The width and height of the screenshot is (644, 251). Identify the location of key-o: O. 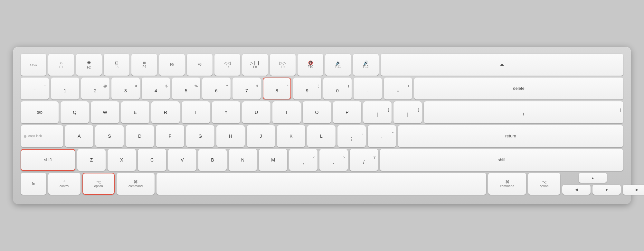
(317, 112).